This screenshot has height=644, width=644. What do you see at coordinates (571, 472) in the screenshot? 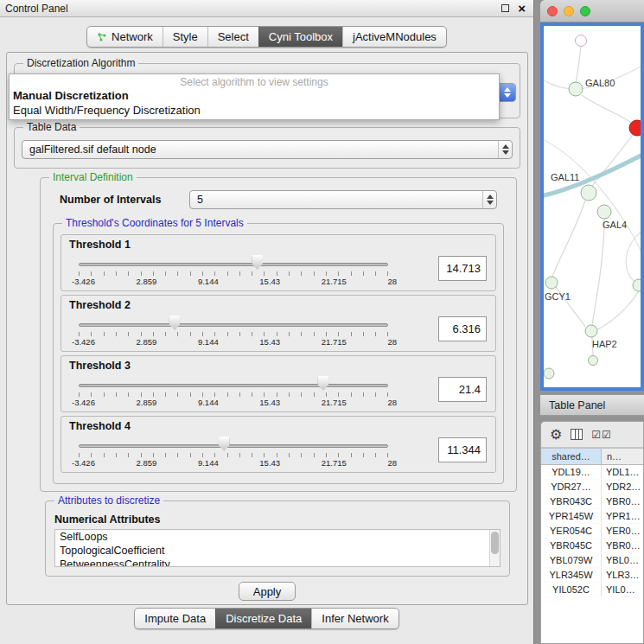
I see `table-cell: YDL19…` at bounding box center [571, 472].